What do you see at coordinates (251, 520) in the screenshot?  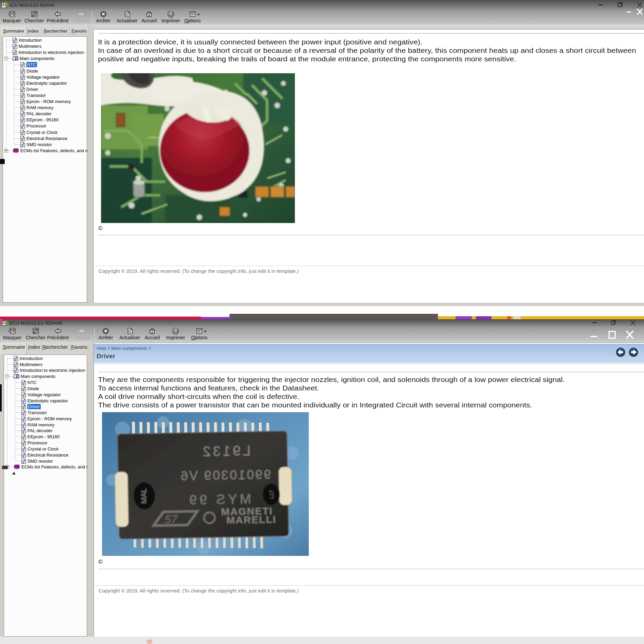 I see `svg-text: MARELLI` at bounding box center [251, 520].